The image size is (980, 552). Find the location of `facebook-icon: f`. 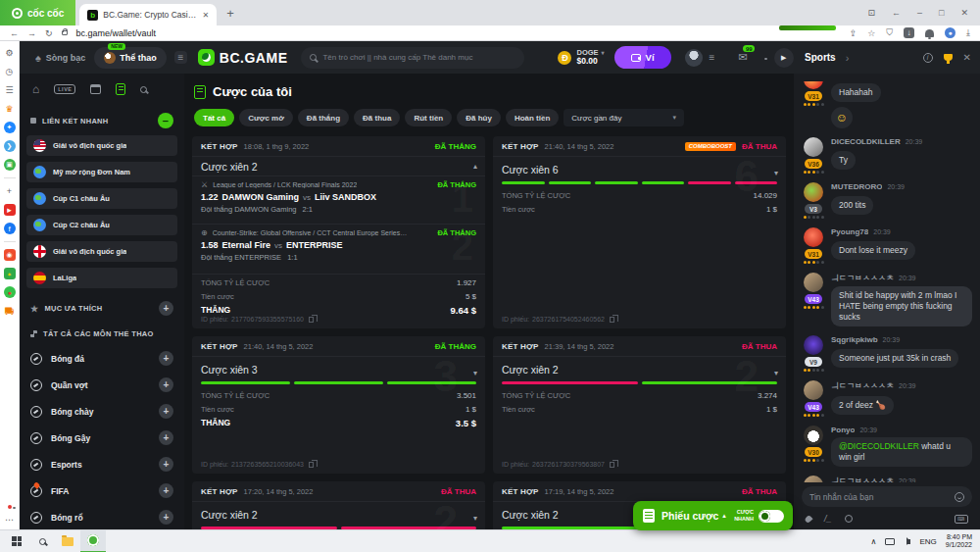

facebook-icon: f is located at coordinates (10, 228).